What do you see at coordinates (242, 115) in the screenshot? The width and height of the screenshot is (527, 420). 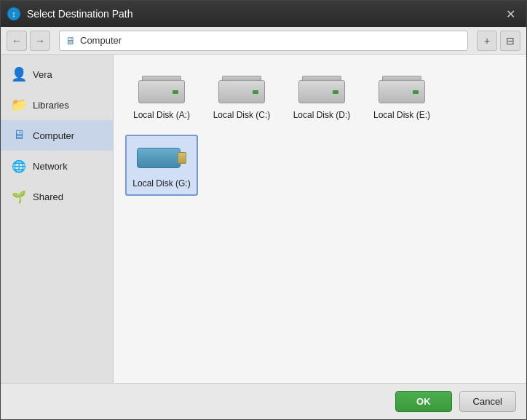 I see `disk-label-c: Local Disk (C:)` at bounding box center [242, 115].